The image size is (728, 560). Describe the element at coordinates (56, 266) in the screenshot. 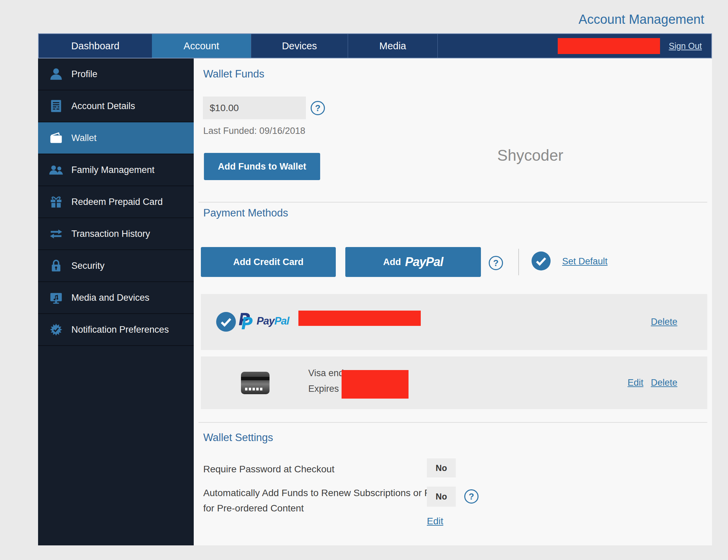

I see `lock-icon` at that location.